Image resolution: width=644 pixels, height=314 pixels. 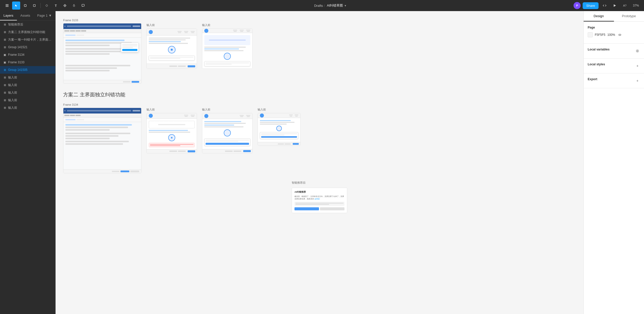 What do you see at coordinates (319, 209) in the screenshot?
I see `smart-buttons` at bounding box center [319, 209].